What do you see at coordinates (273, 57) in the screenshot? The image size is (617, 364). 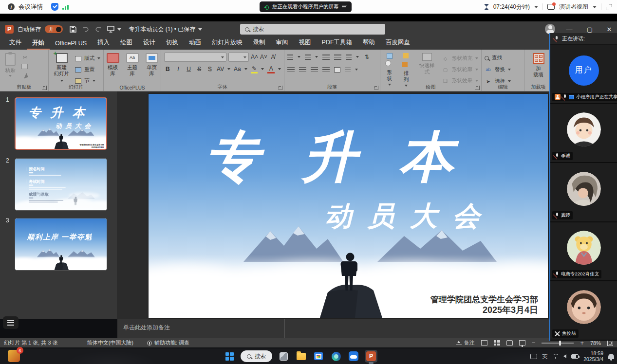 I see `clear-format-icon: A̸` at bounding box center [273, 57].